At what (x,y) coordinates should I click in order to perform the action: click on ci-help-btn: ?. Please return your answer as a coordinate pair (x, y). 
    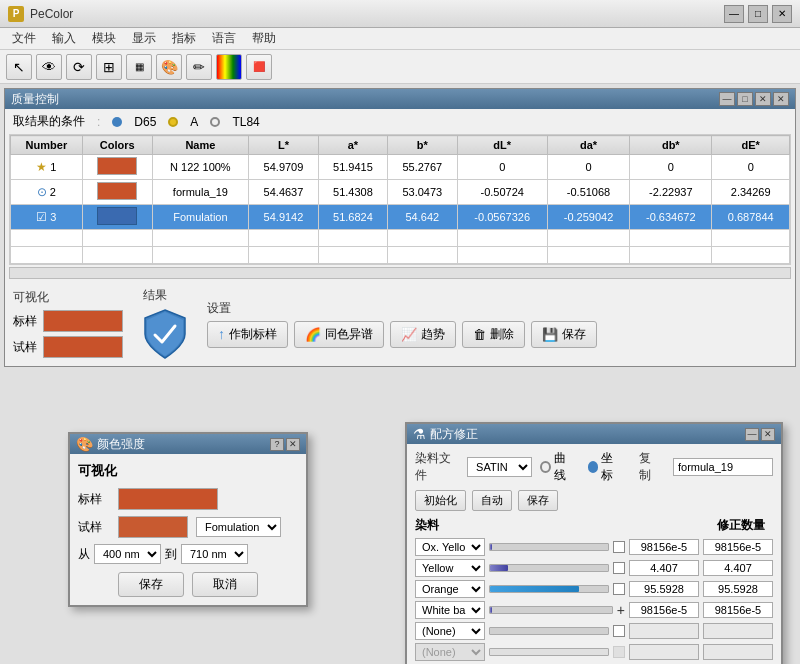
    Looking at the image, I should click on (277, 444).